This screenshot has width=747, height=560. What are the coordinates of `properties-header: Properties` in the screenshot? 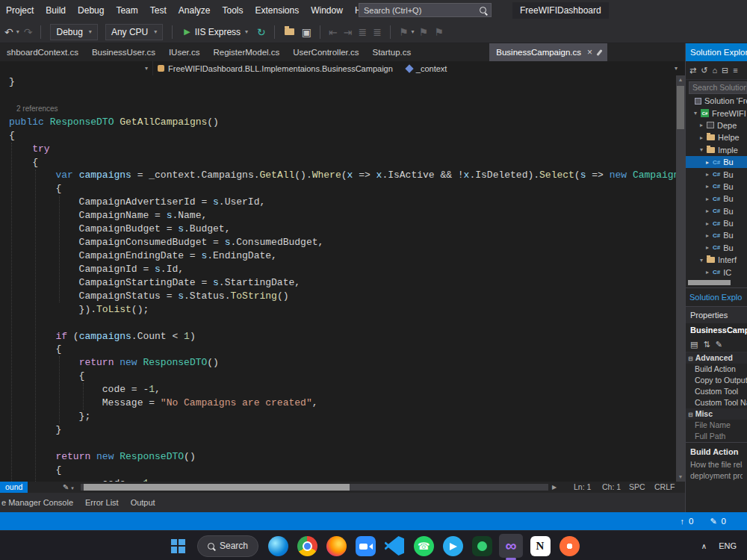 It's located at (716, 315).